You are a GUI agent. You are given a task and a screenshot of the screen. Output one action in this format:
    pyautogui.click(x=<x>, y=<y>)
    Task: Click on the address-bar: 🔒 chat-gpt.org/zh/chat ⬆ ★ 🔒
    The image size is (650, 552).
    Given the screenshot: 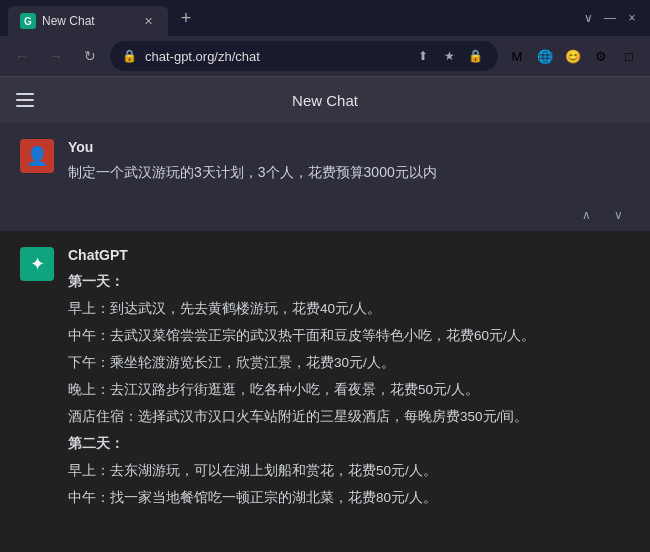 What is the action you would take?
    pyautogui.click(x=304, y=56)
    